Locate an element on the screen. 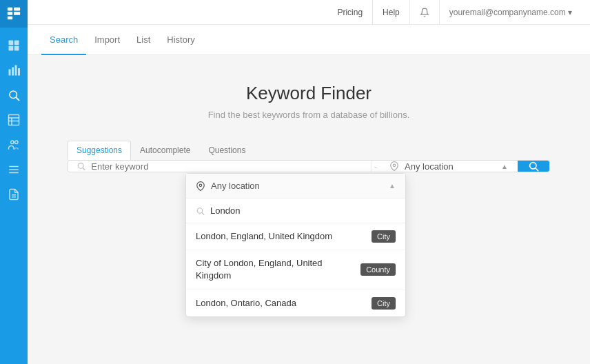 This screenshot has width=590, height=364. help-link: Help is located at coordinates (391, 12).